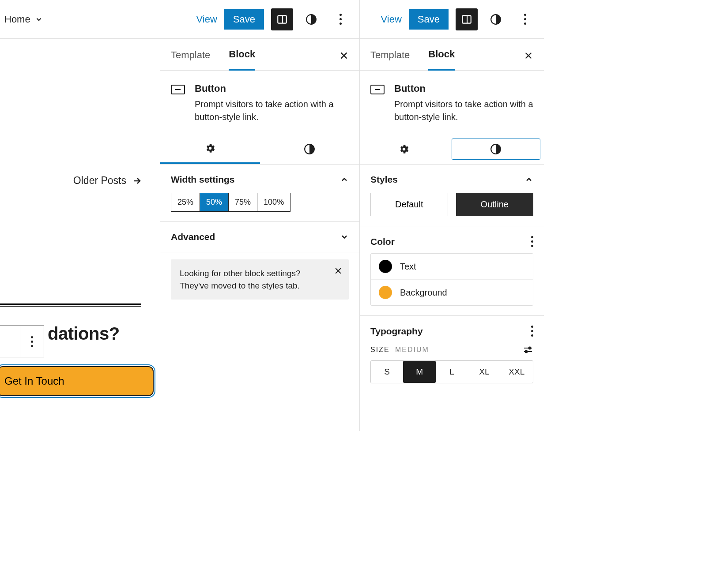 This screenshot has width=728, height=577. Describe the element at coordinates (452, 372) in the screenshot. I see `font-size-options: S M L XL XXL` at that location.